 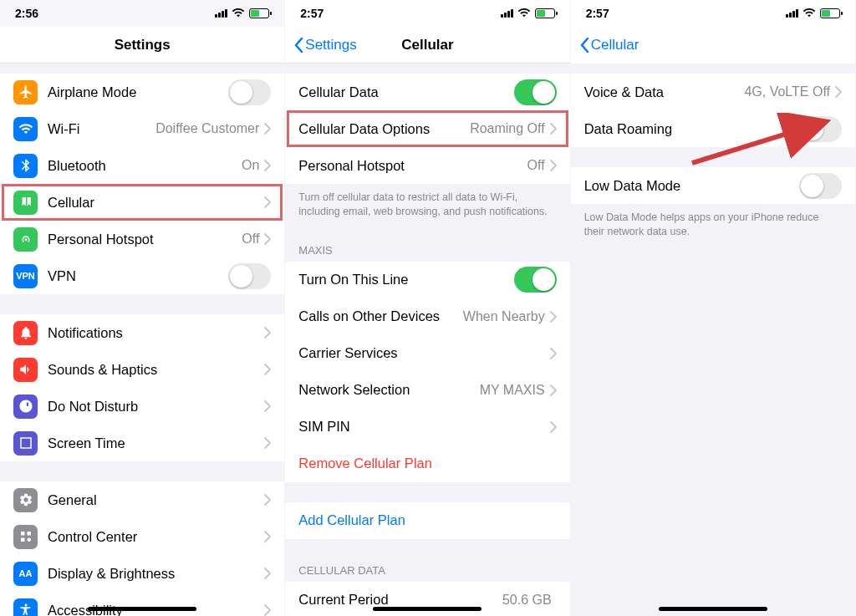 What do you see at coordinates (102, 129) in the screenshot?
I see `cell-label: Wi-Fi` at bounding box center [102, 129].